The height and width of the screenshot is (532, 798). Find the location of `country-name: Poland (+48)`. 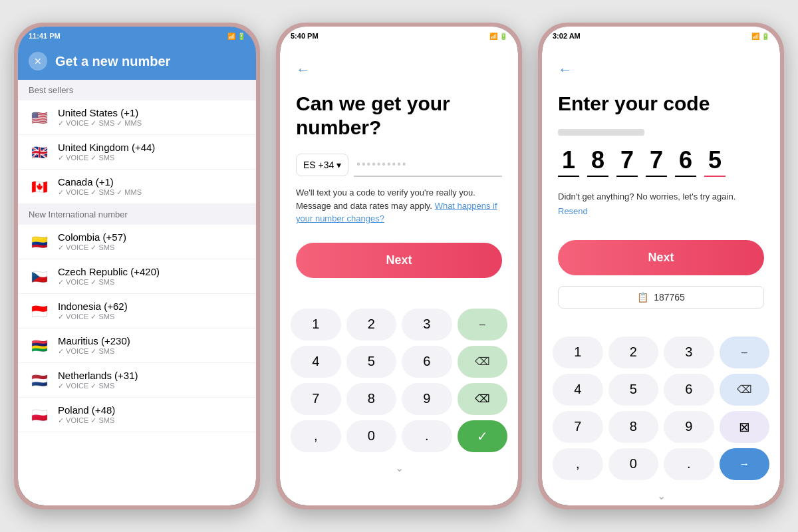

country-name: Poland (+48) is located at coordinates (152, 410).